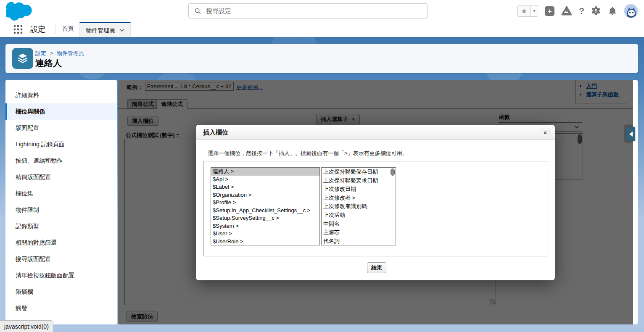 This screenshot has width=644, height=332. I want to click on sidebar-item-hierarchy-columns: 階層欄, so click(61, 292).